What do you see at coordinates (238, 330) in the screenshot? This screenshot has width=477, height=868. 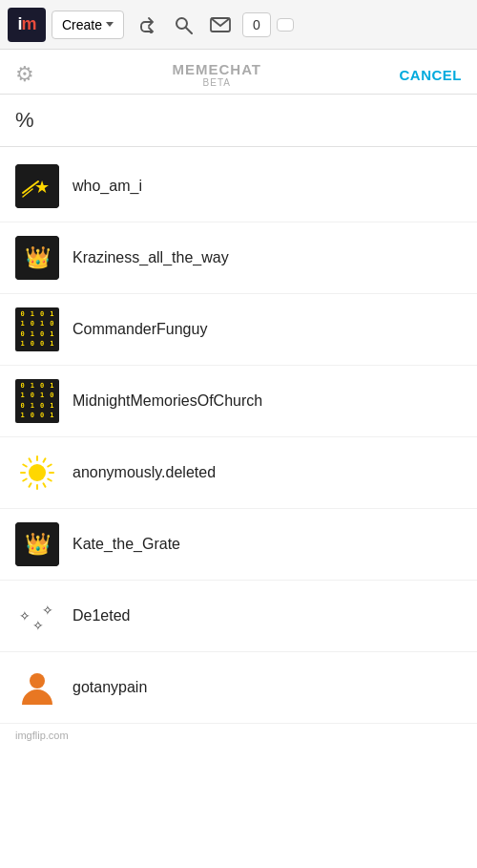 I see `list-item: 0101101001011001CommanderFunguy` at bounding box center [238, 330].